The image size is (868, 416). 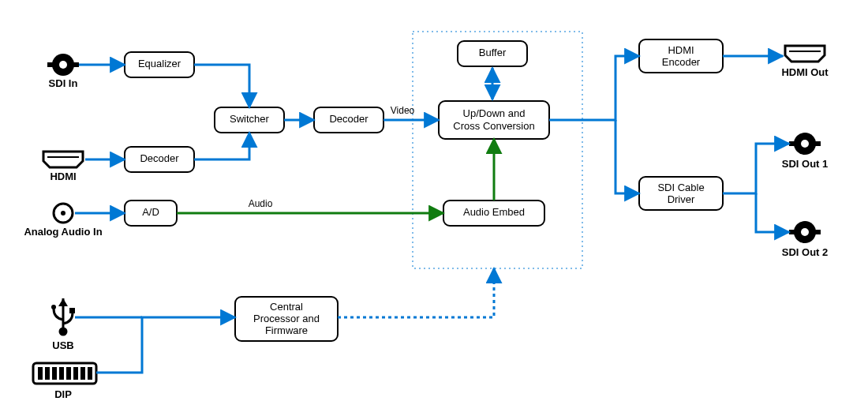 What do you see at coordinates (682, 62) in the screenshot?
I see `hdmi-enc-label-2: Encoder` at bounding box center [682, 62].